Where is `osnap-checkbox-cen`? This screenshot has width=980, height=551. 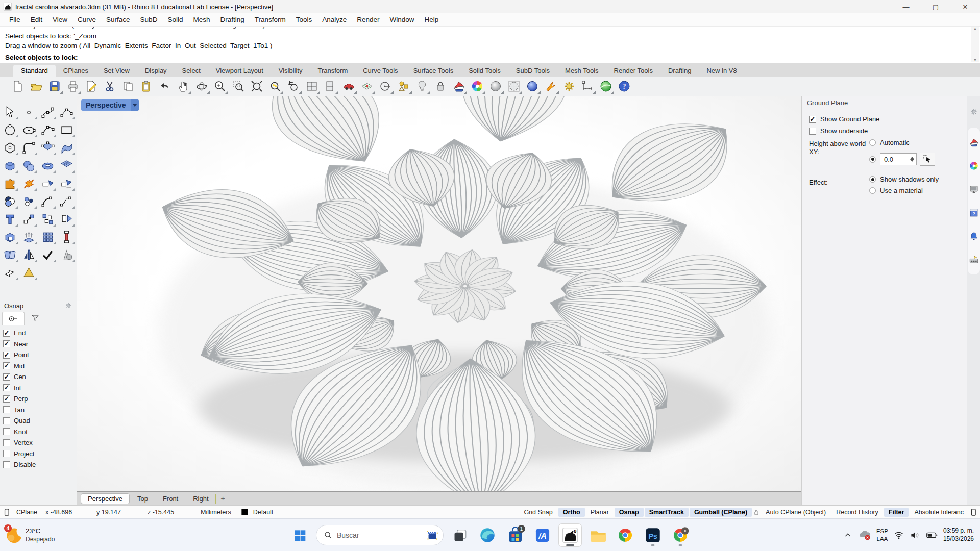 osnap-checkbox-cen is located at coordinates (7, 377).